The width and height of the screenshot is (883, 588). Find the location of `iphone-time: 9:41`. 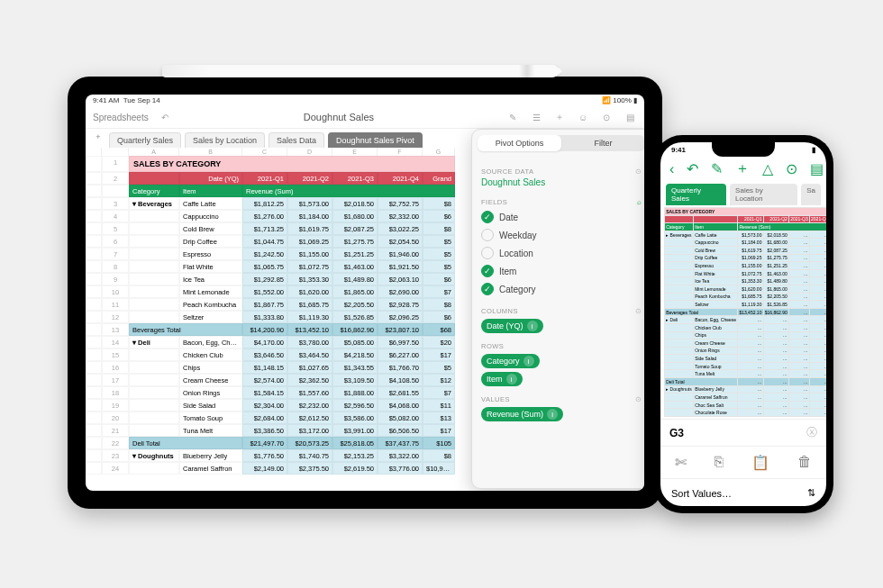

iphone-time: 9:41 is located at coordinates (678, 149).